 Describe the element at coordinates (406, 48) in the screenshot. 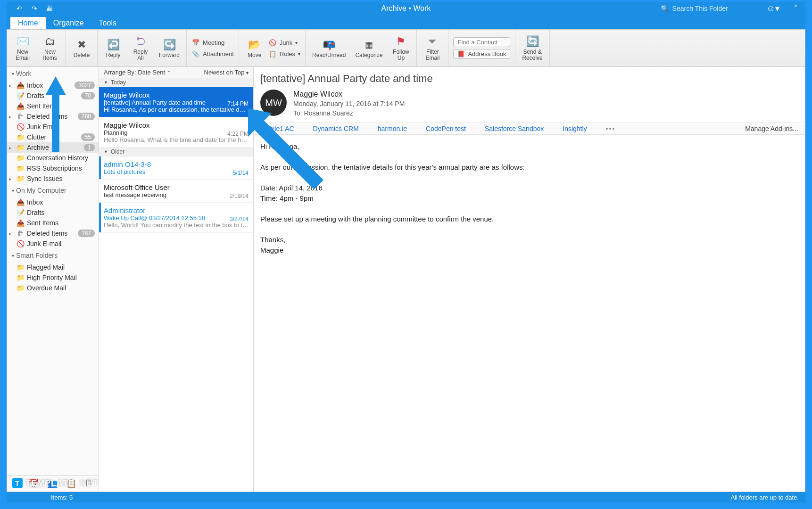

I see `ribbon: ✉️New Email 🗂New Items ✖Delete ↩️Reply ⮌…` at that location.